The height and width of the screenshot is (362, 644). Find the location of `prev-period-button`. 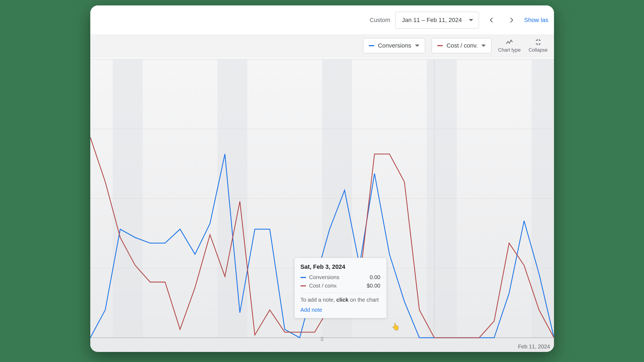

prev-period-button is located at coordinates (491, 20).